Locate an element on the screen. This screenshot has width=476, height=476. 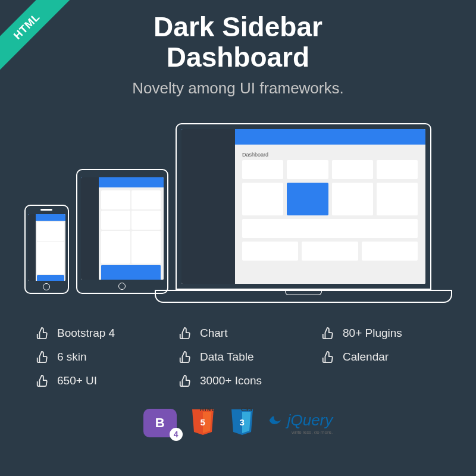
dashboard-title: Dashboard is located at coordinates (330, 155).